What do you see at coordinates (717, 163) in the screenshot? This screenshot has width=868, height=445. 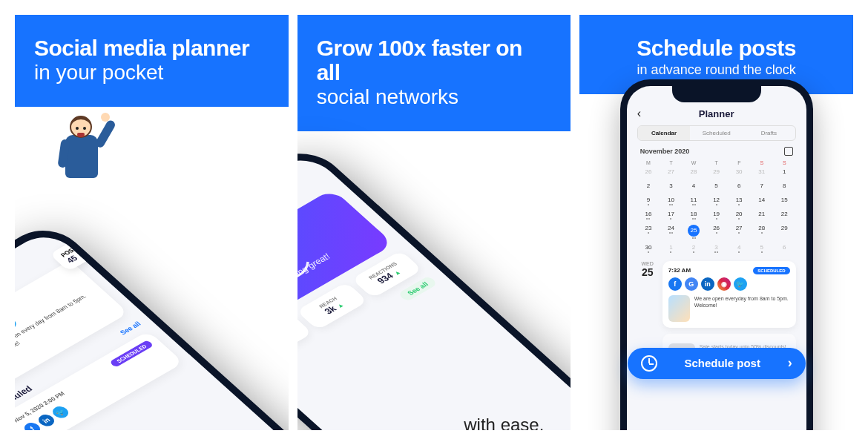 I see `dow-row: MTWTFSS` at bounding box center [717, 163].